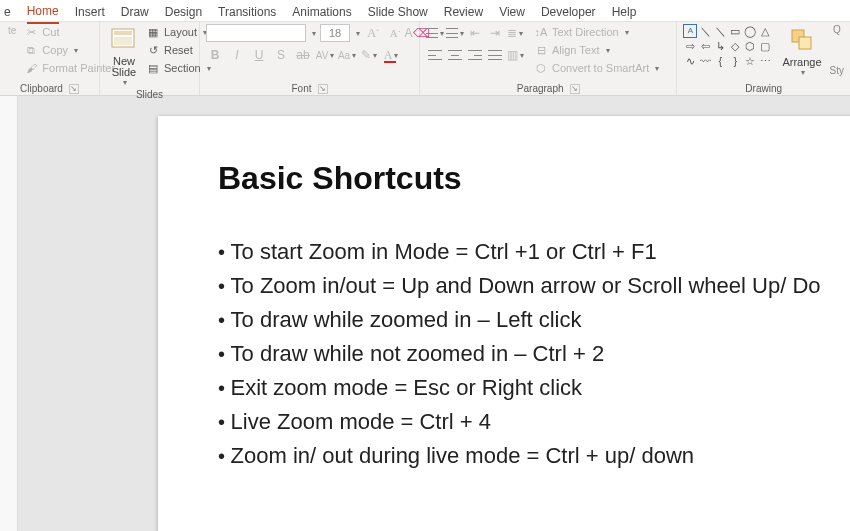  What do you see at coordinates (837, 30) in the screenshot?
I see `quick-styles-cut: Q` at bounding box center [837, 30].